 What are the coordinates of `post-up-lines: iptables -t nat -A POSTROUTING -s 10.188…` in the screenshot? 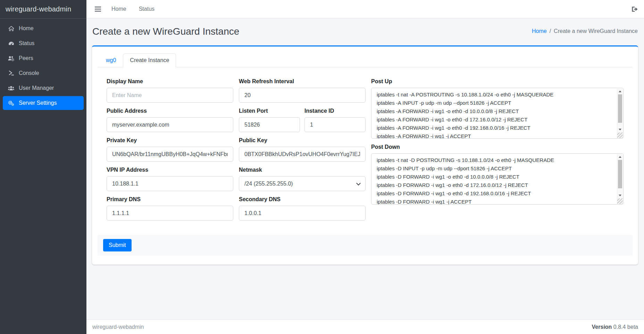 It's located at (497, 113).